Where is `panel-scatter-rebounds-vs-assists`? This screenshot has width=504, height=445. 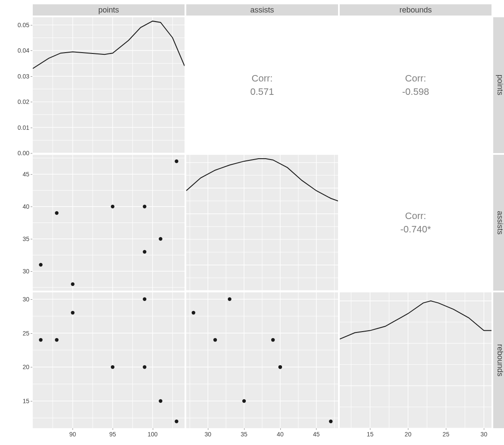 panel-scatter-rebounds-vs-assists is located at coordinates (262, 360).